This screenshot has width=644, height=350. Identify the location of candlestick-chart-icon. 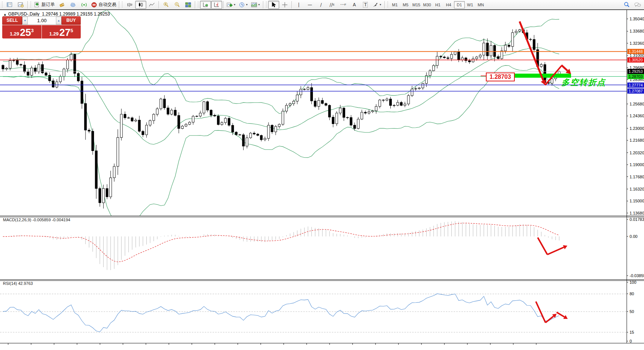
(141, 5).